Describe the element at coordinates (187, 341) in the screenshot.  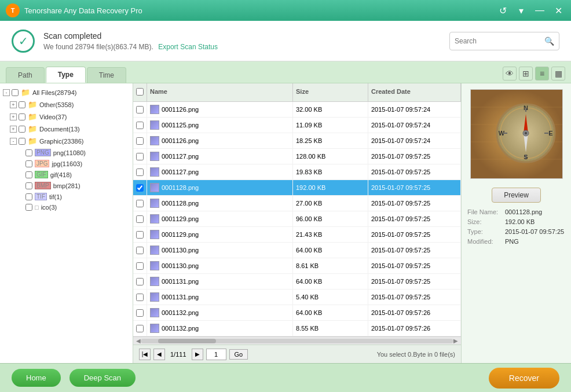
I see `scroll-thumb` at that location.